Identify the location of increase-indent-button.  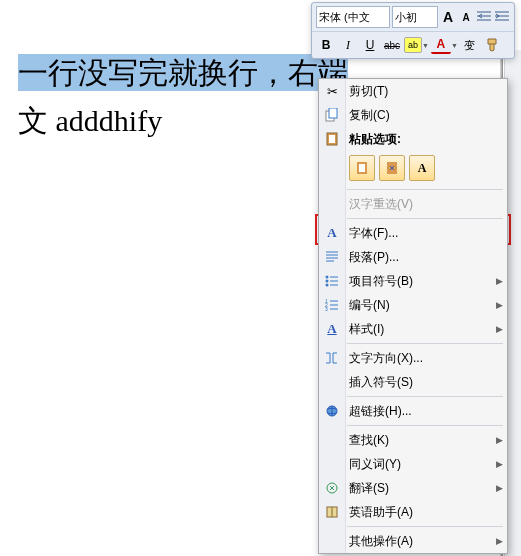
(502, 17).